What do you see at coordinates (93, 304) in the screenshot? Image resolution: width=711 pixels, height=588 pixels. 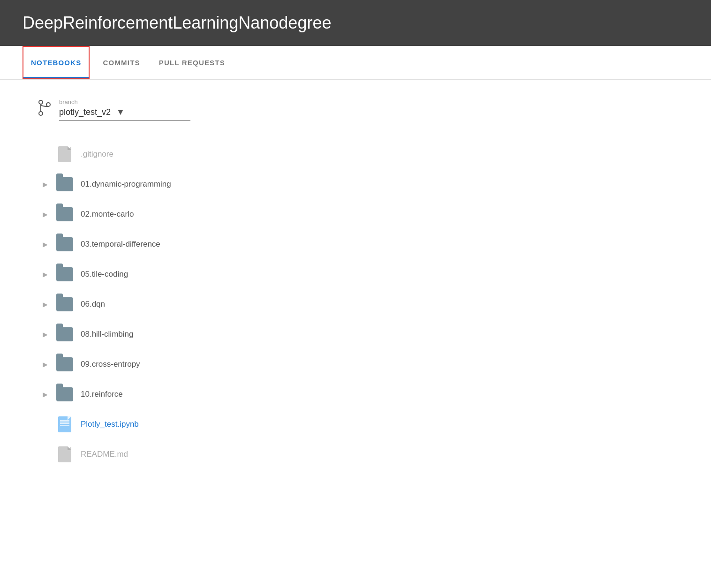 I see `file-name: 06.dqn` at bounding box center [93, 304].